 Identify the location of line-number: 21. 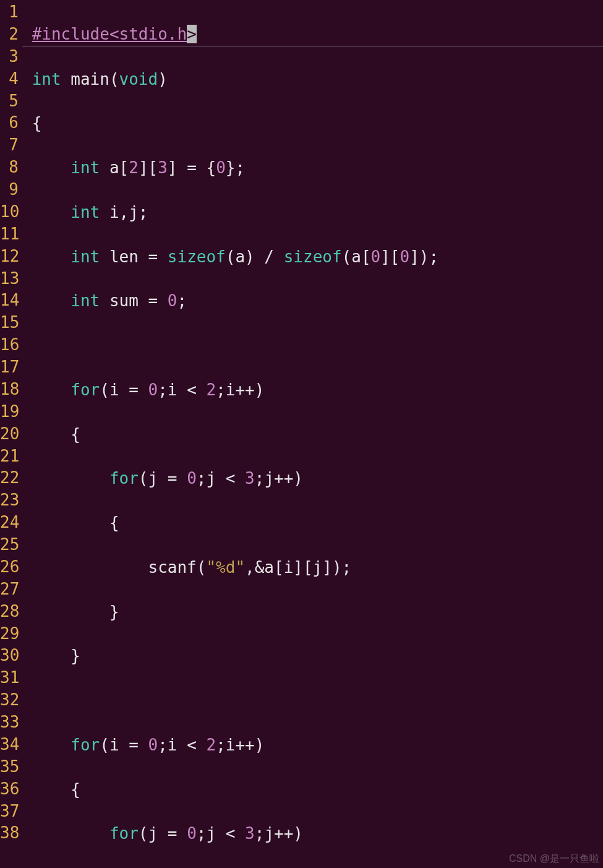
(11, 457).